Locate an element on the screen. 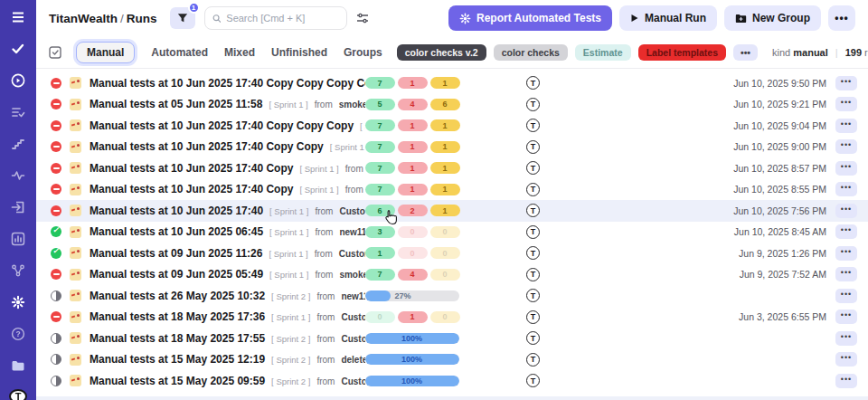 The height and width of the screenshot is (400, 868). report-automated-tests-button: Report Automated Tests is located at coordinates (530, 18).